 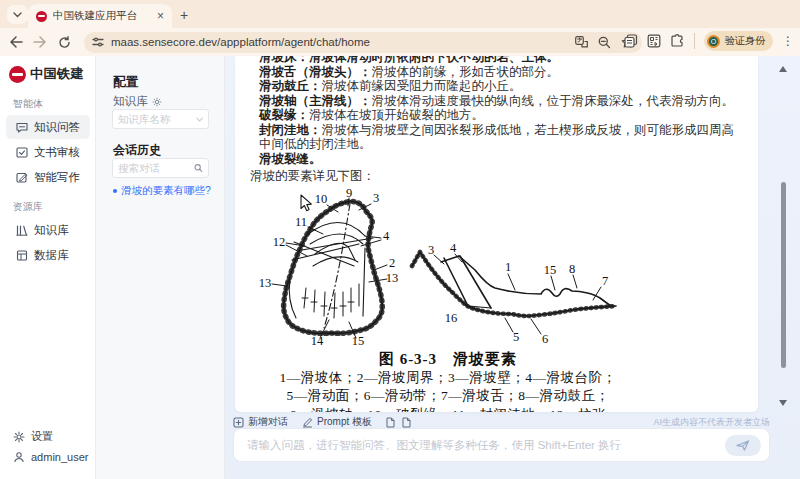 I want to click on kb-label: 知识库, so click(x=130, y=102).